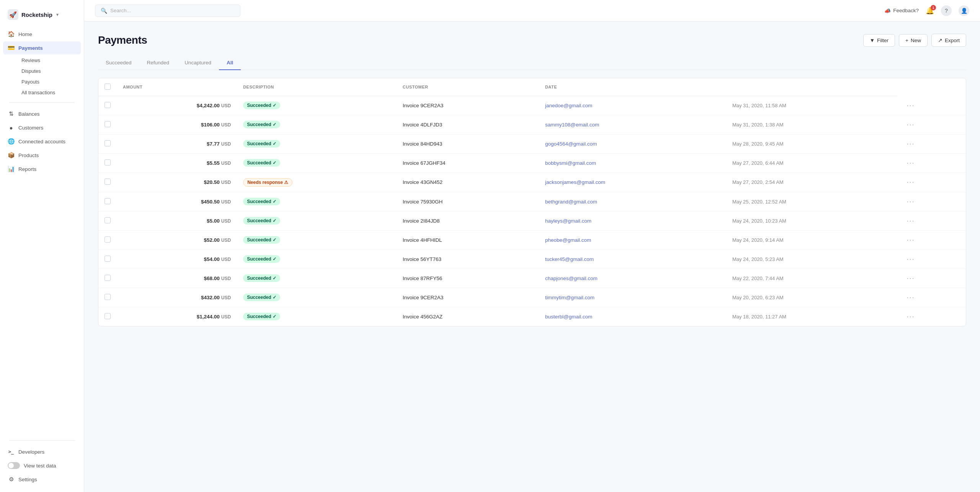 The image size is (980, 492). What do you see at coordinates (812, 182) in the screenshot?
I see `row-date: May 27, 2020, 2:54 AM` at bounding box center [812, 182].